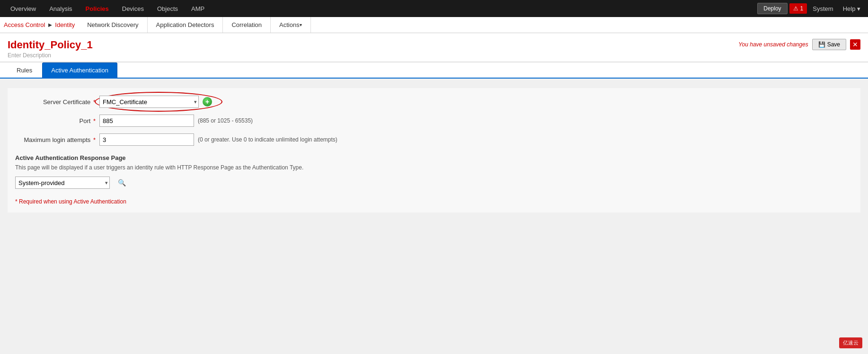 The height and width of the screenshot is (354, 868). Describe the element at coordinates (773, 44) in the screenshot. I see `unsaved-message: You have unsaved changes` at that location.